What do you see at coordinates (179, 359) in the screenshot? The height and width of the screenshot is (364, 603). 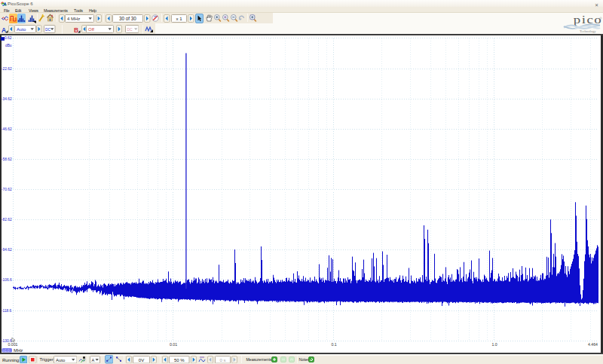 I see `svg-text: 50 %` at bounding box center [179, 359].